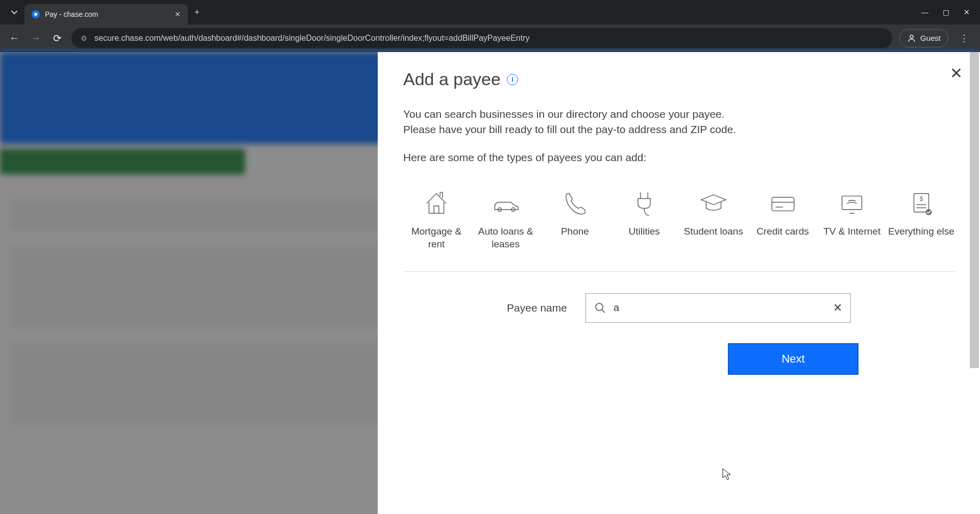  What do you see at coordinates (714, 232) in the screenshot?
I see `payee-type-label: Student loans` at bounding box center [714, 232].